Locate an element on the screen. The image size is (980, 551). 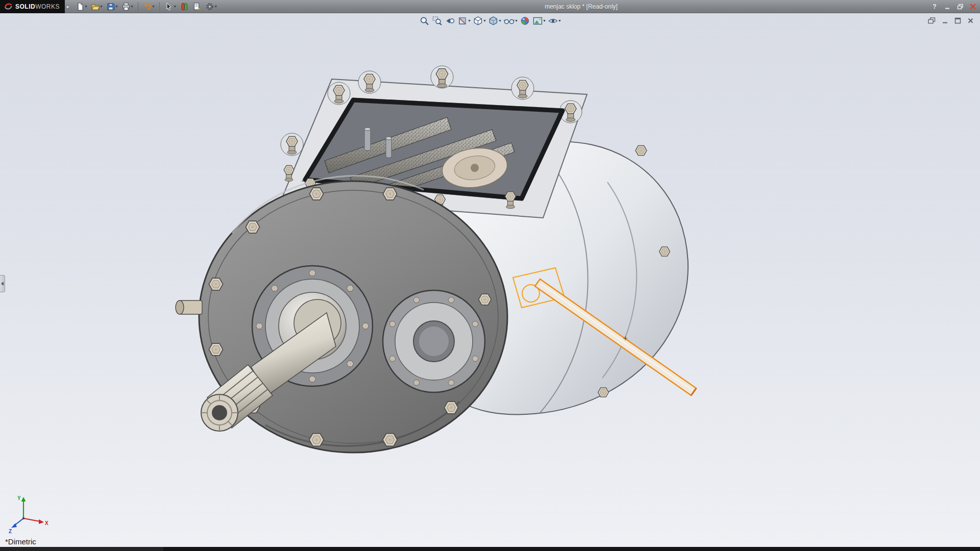
cascade-icon is located at coordinates (932, 20).